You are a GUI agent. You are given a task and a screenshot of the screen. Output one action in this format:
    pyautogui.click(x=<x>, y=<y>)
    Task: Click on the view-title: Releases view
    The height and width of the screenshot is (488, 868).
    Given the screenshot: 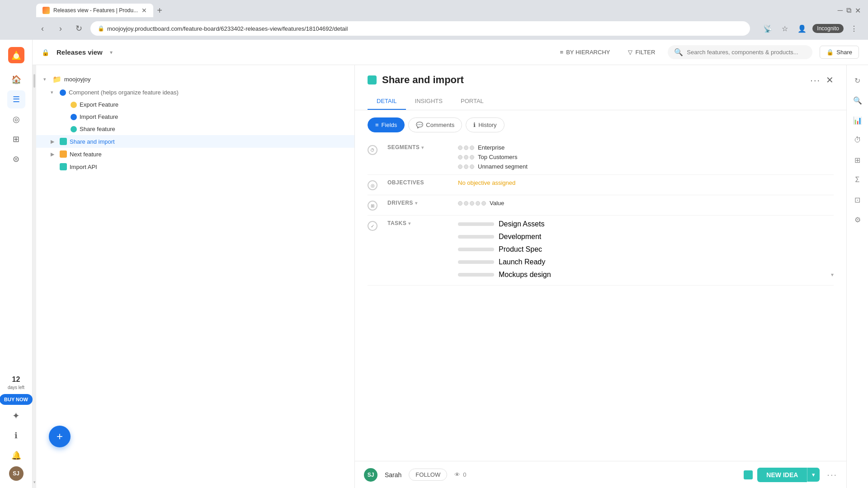 What is the action you would take?
    pyautogui.click(x=80, y=52)
    